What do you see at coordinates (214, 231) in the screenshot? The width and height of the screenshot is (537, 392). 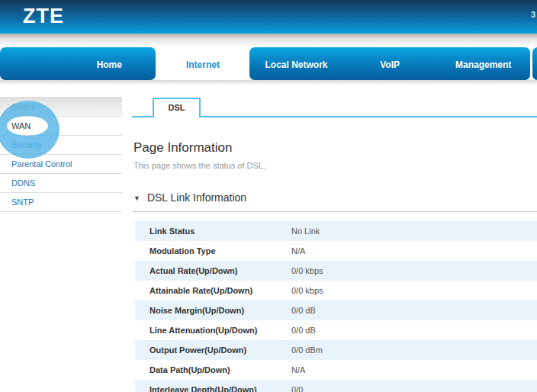 I see `row-label: Link Status` at bounding box center [214, 231].